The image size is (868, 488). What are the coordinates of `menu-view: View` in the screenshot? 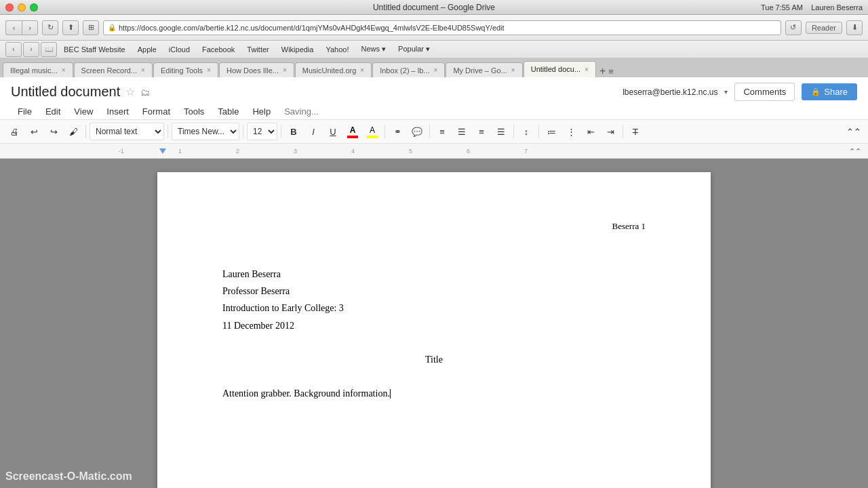 It's located at (83, 111).